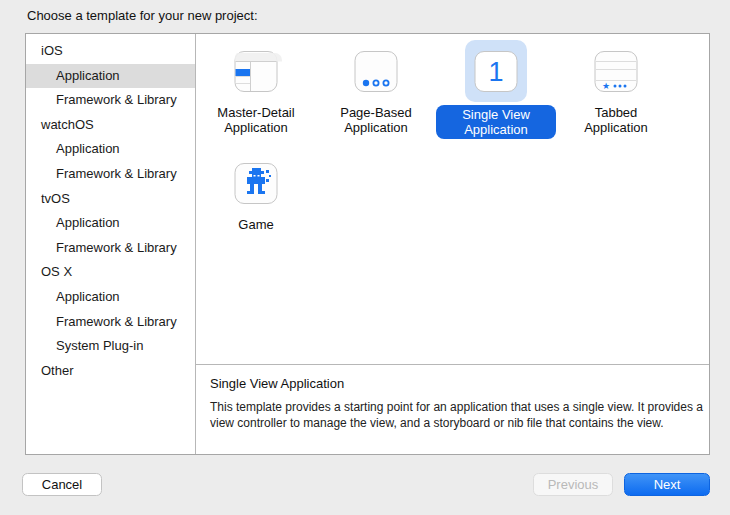 Image resolution: width=730 pixels, height=515 pixels. Describe the element at coordinates (616, 71) in the screenshot. I see `tabbed-icon: ★` at that location.